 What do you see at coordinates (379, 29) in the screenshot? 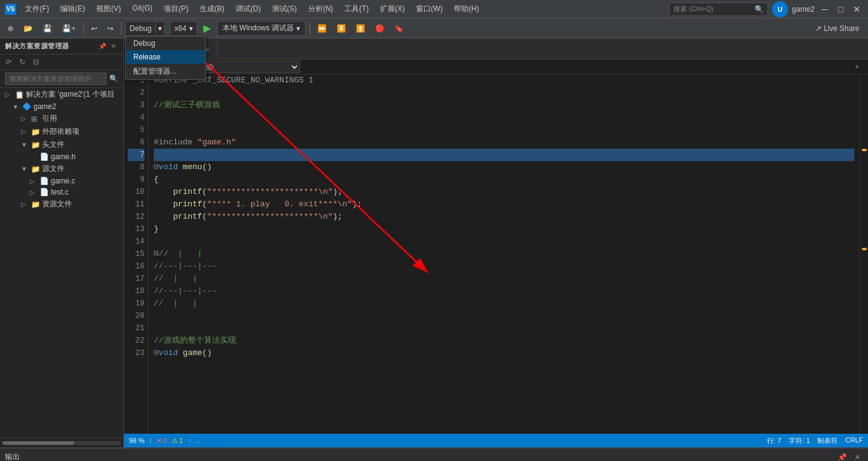
I see `breakpoint-btn: 🔴` at bounding box center [379, 29].